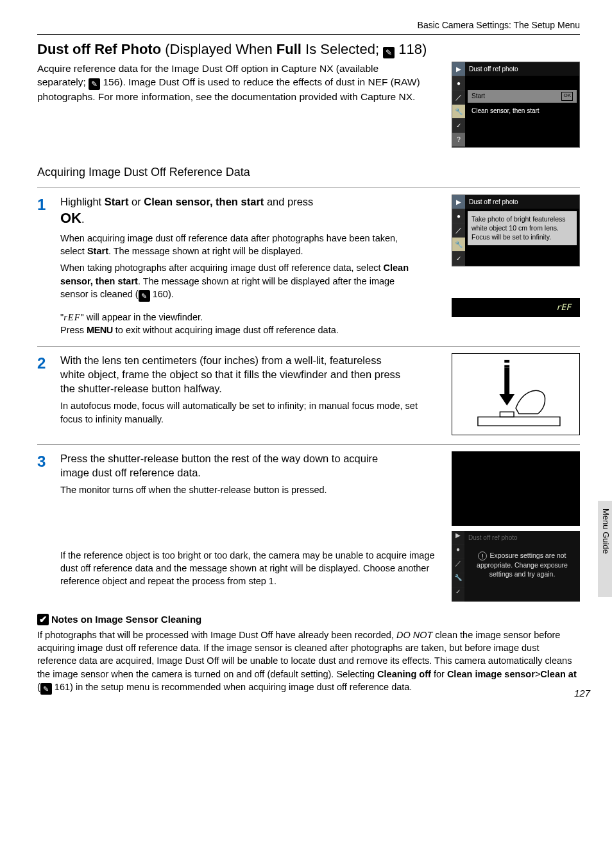 The image size is (612, 868). Describe the element at coordinates (605, 532) in the screenshot. I see `side-tab-label: Menu Guide` at that location.